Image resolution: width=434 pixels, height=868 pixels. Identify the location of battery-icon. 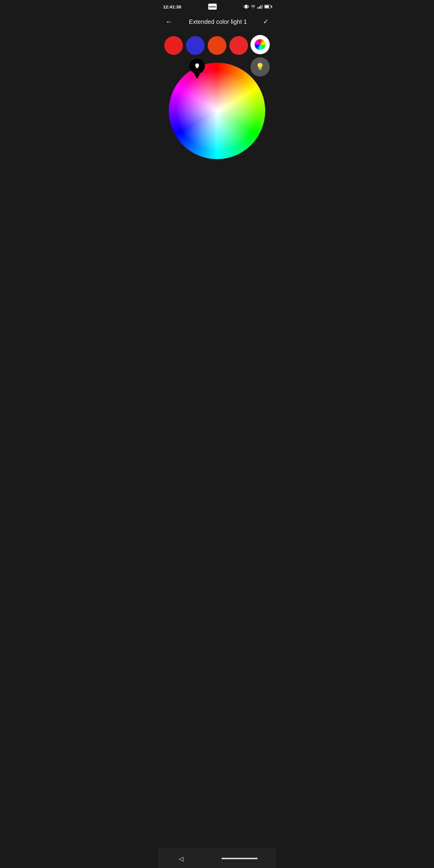
(268, 7).